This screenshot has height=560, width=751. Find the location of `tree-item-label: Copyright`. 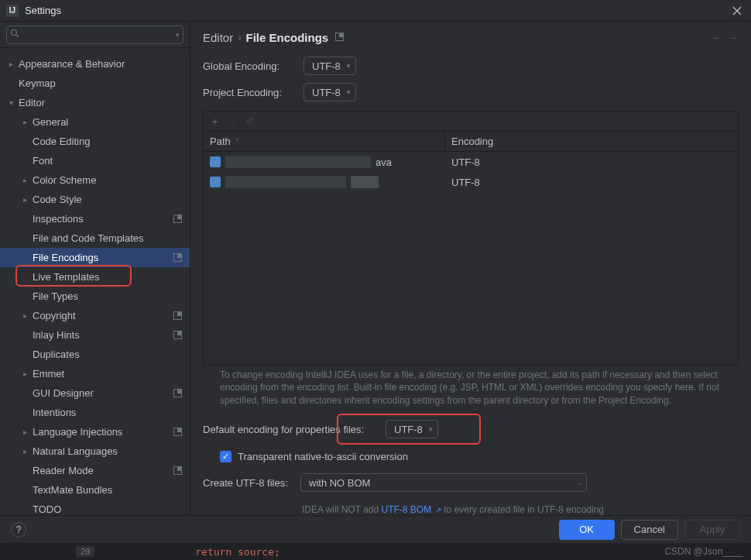

tree-item-label: Copyright is located at coordinates (102, 316).